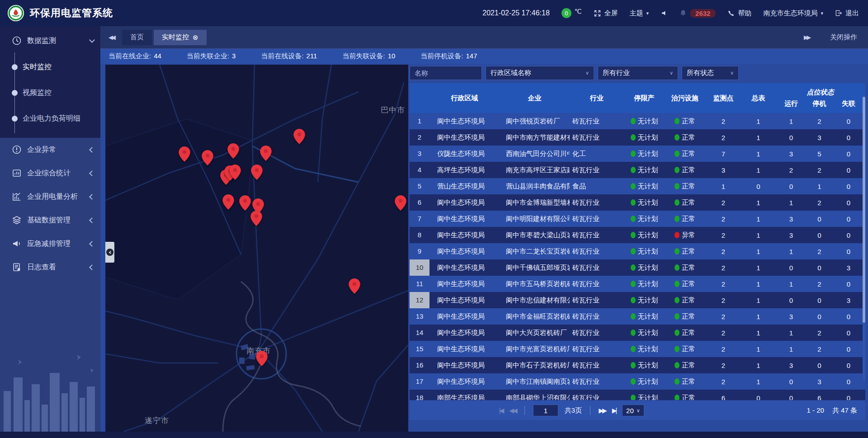  What do you see at coordinates (110, 252) in the screenshot?
I see `map-collapse-handle` at bounding box center [110, 252].